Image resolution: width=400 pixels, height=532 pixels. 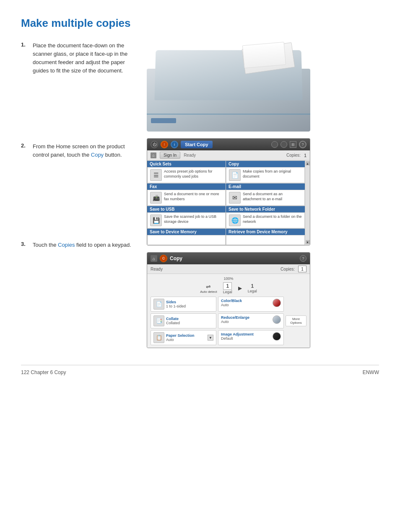 What do you see at coordinates (86, 59) in the screenshot?
I see `step-1-text: Place the document face-down on the scan…` at bounding box center [86, 59].